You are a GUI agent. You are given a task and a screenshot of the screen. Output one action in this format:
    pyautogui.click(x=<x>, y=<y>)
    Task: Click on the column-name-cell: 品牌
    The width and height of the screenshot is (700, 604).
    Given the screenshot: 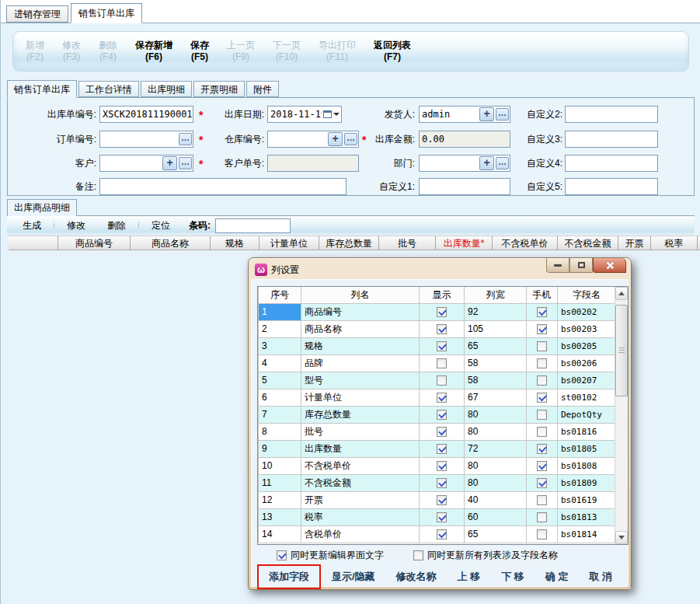 What is the action you would take?
    pyautogui.click(x=360, y=363)
    